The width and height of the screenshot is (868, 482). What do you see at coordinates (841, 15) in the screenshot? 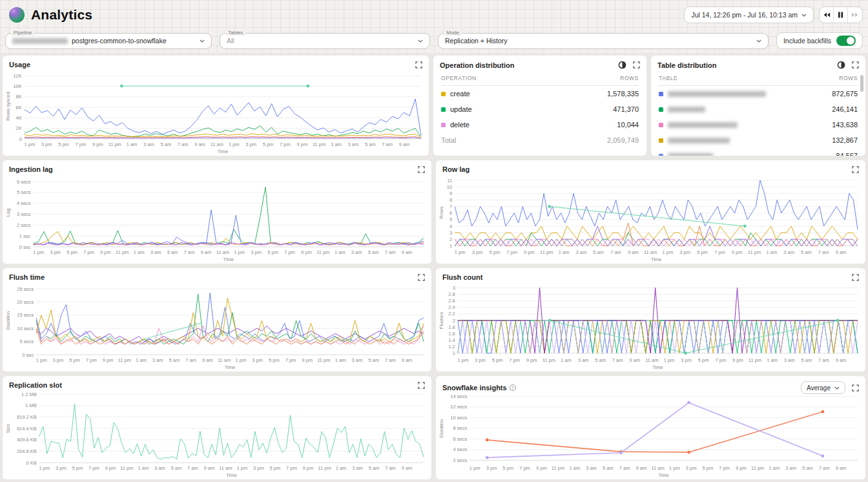
I see `pause-button` at bounding box center [841, 15].